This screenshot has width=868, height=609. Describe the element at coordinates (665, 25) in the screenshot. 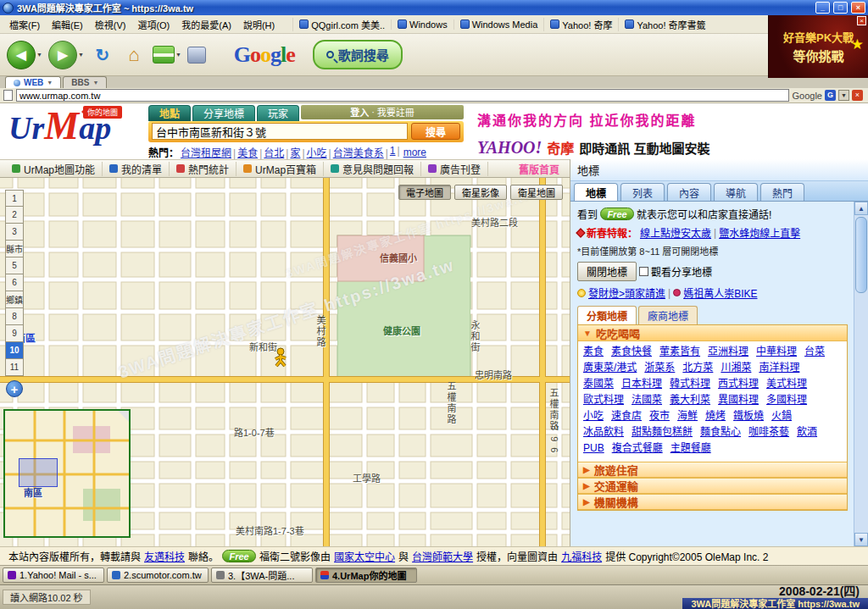

I see `bookmark-item: Yahoo! 奇摩書籤` at that location.